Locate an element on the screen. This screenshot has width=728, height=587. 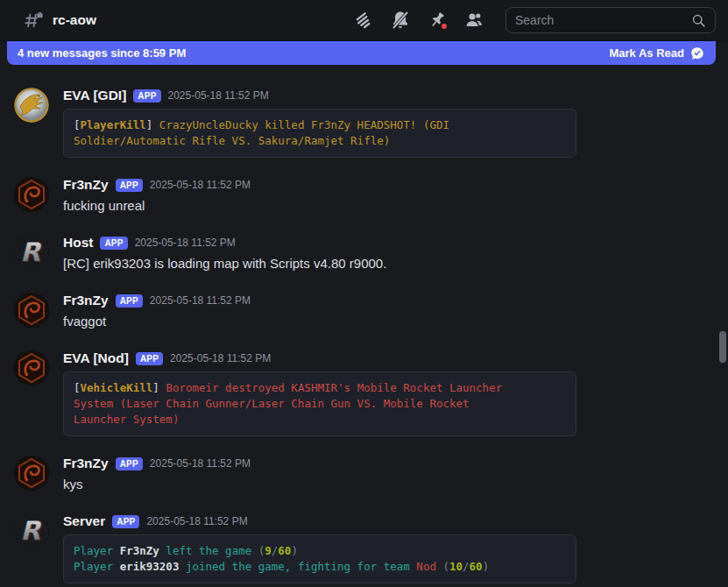
ansi-segment: 10 is located at coordinates (456, 566).